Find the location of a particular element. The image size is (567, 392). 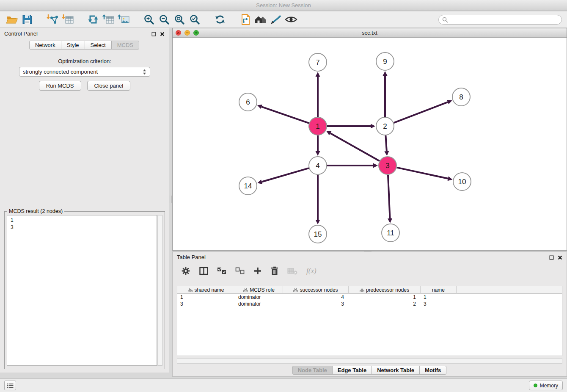

table-horizontal-scrollbar is located at coordinates (370, 361).